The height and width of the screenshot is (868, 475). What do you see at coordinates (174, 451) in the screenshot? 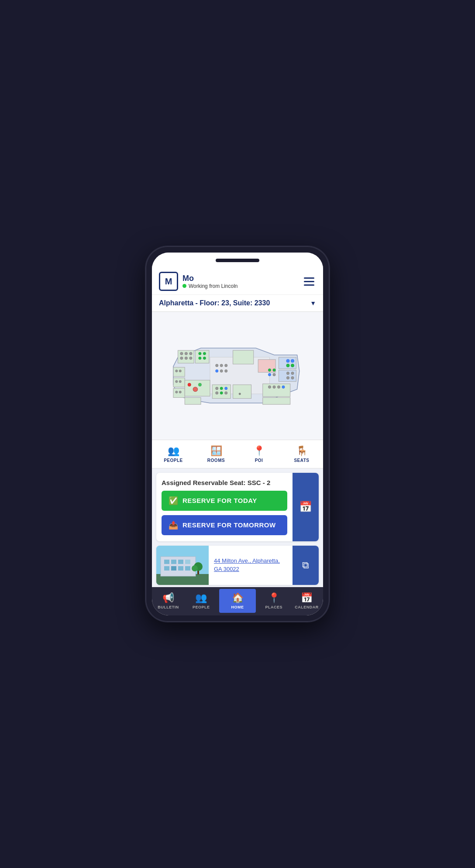
I see `people-icon: 👥` at bounding box center [174, 451].